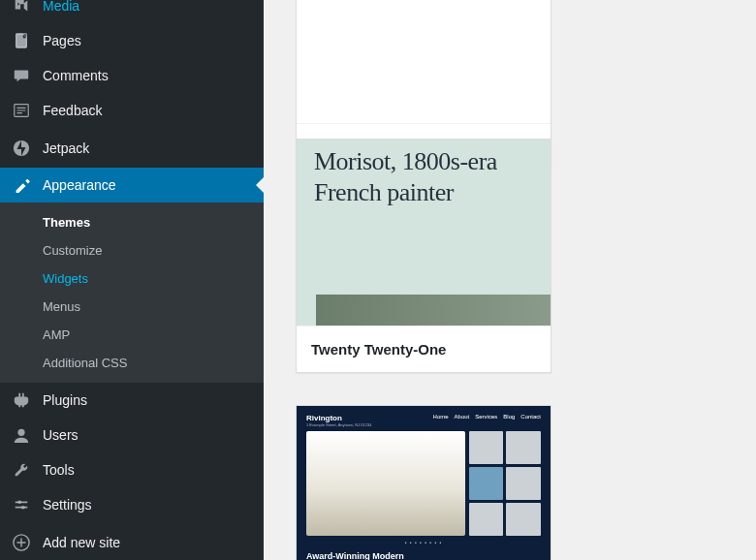 The image size is (756, 560). Describe the element at coordinates (132, 293) in the screenshot. I see `appearance-submenu: Themes Customize Widgets Menus AMP Addit…` at that location.